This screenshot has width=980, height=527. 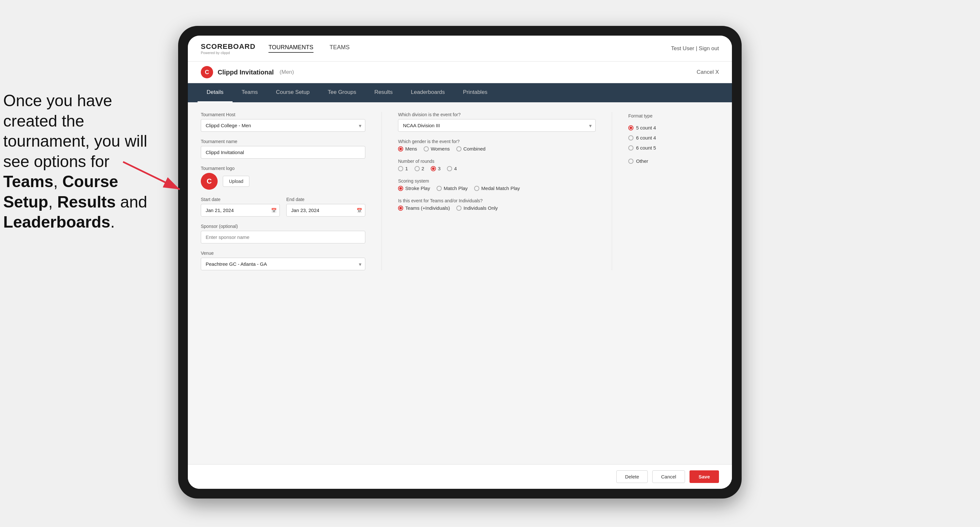 What do you see at coordinates (433, 169) in the screenshot?
I see `rounds-3-radio` at bounding box center [433, 169].